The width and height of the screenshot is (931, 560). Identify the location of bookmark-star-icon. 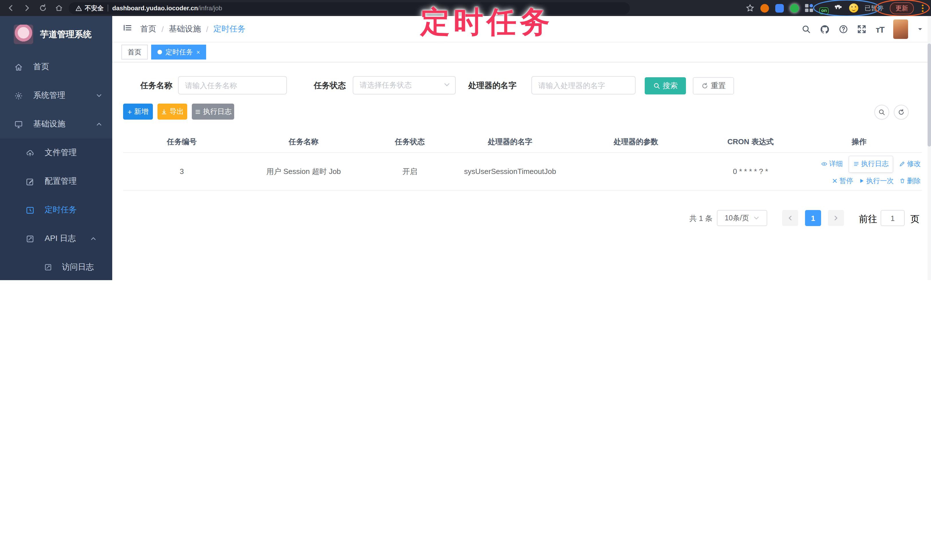
(750, 8).